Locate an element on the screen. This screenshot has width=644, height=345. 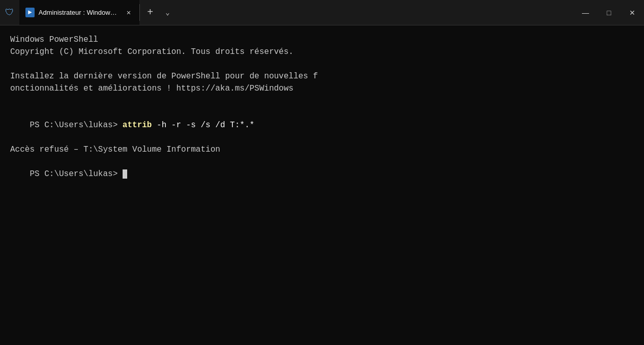
dropdown-icon: ⌄ is located at coordinates (167, 12).